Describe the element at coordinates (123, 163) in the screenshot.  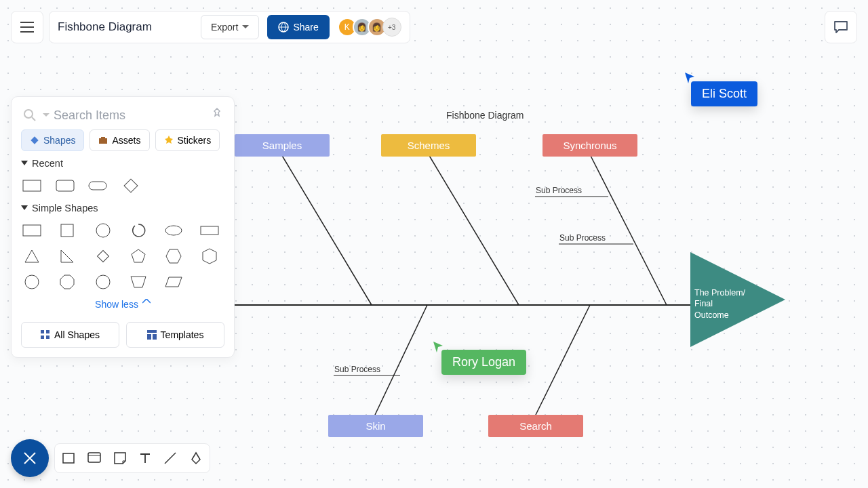
I see `section-recent: Recent` at that location.